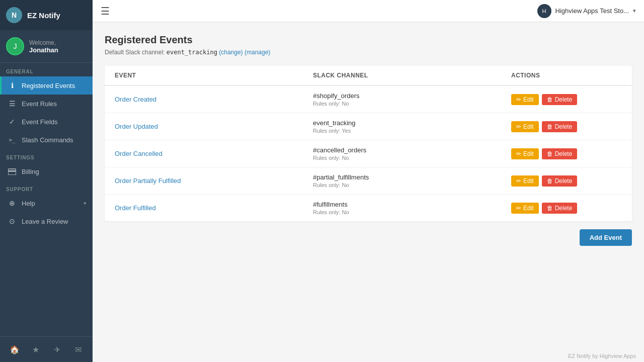 The width and height of the screenshot is (644, 362). I want to click on sidebar-item-label: Slash Commands, so click(54, 140).